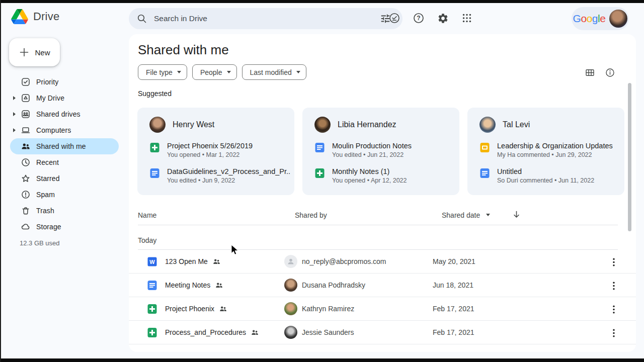  What do you see at coordinates (1, 181) in the screenshot?
I see `screen-edge-left` at bounding box center [1, 181].